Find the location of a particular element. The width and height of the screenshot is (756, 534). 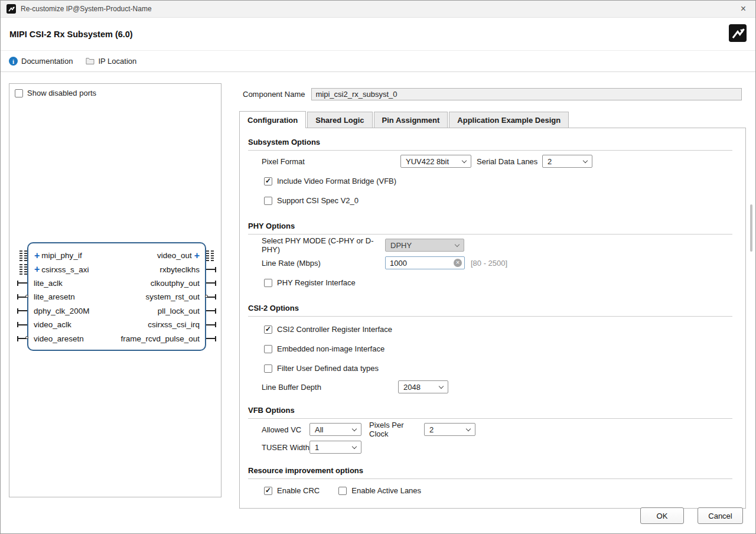

tab-pin-assignment: Pin Assignment is located at coordinates (411, 119).